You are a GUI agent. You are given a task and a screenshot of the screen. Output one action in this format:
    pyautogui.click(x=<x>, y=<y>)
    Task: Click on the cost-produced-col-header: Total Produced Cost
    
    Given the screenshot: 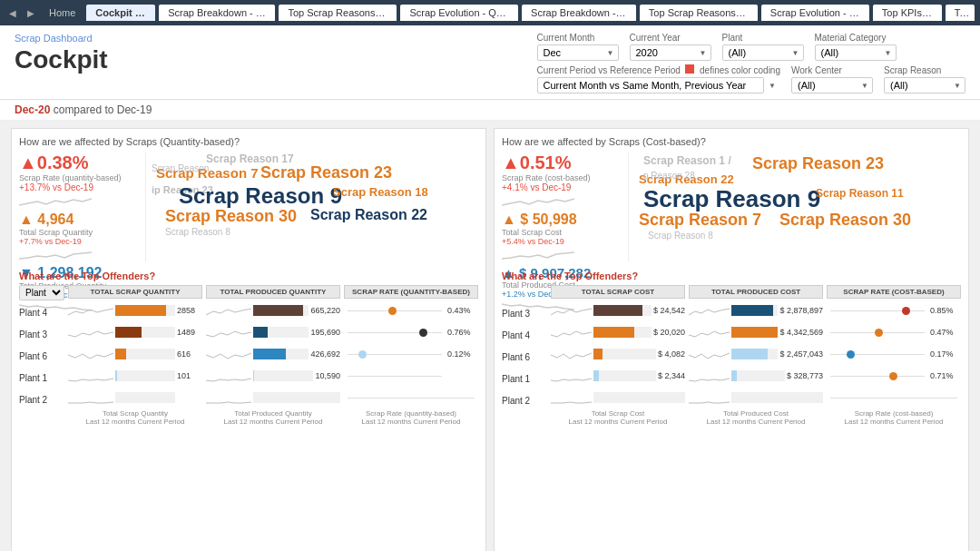 What is the action you would take?
    pyautogui.click(x=756, y=292)
    